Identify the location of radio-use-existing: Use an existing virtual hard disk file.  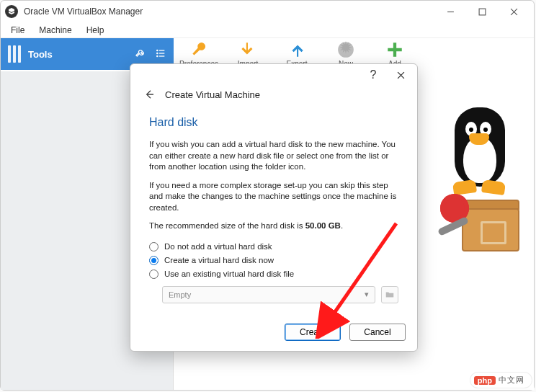
(274, 274).